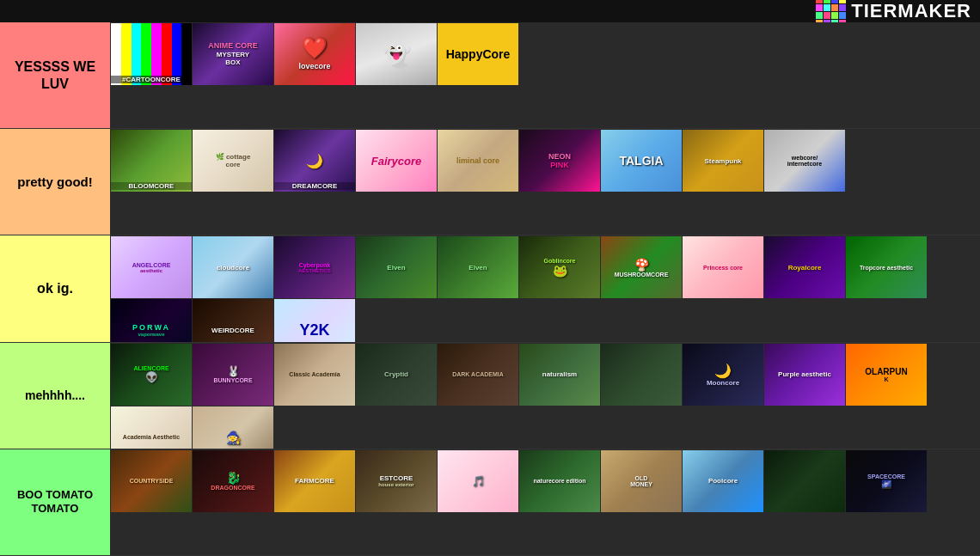 The height and width of the screenshot is (556, 980). What do you see at coordinates (886, 375) in the screenshot?
I see `list-item: OLARPUN K` at bounding box center [886, 375].